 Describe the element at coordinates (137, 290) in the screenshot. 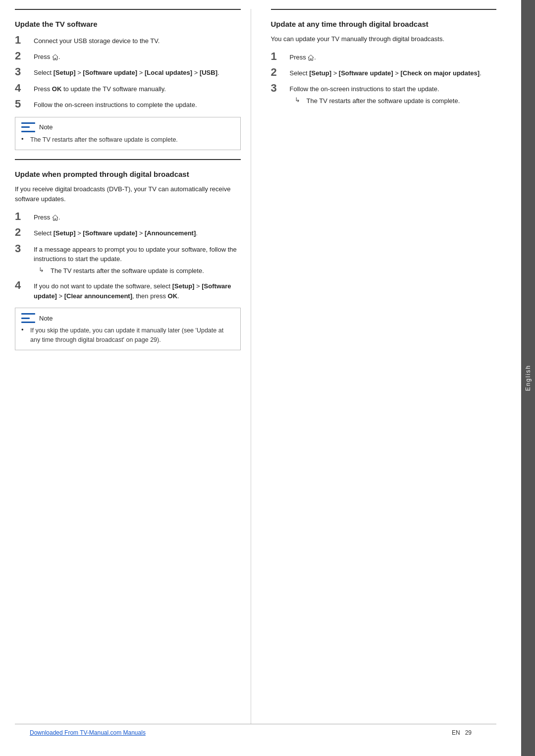

I see `step-text: If you do not want to update the softwar…` at that location.